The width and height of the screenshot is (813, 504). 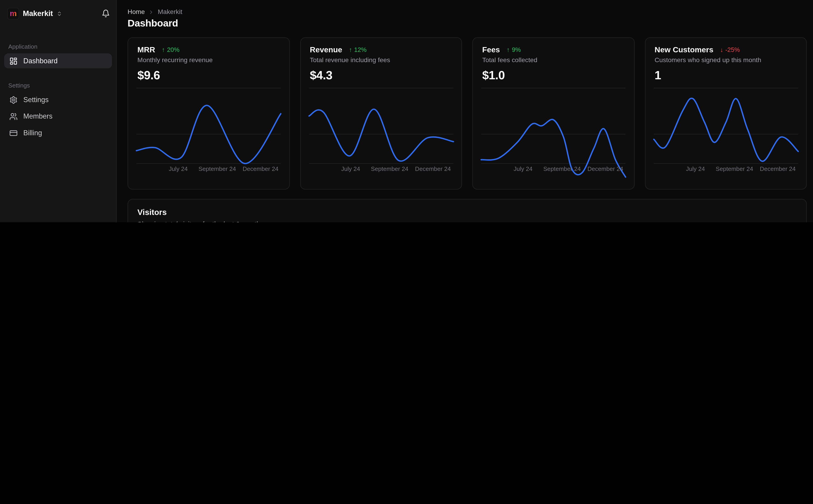 I want to click on layout-dashboard-icon, so click(x=13, y=61).